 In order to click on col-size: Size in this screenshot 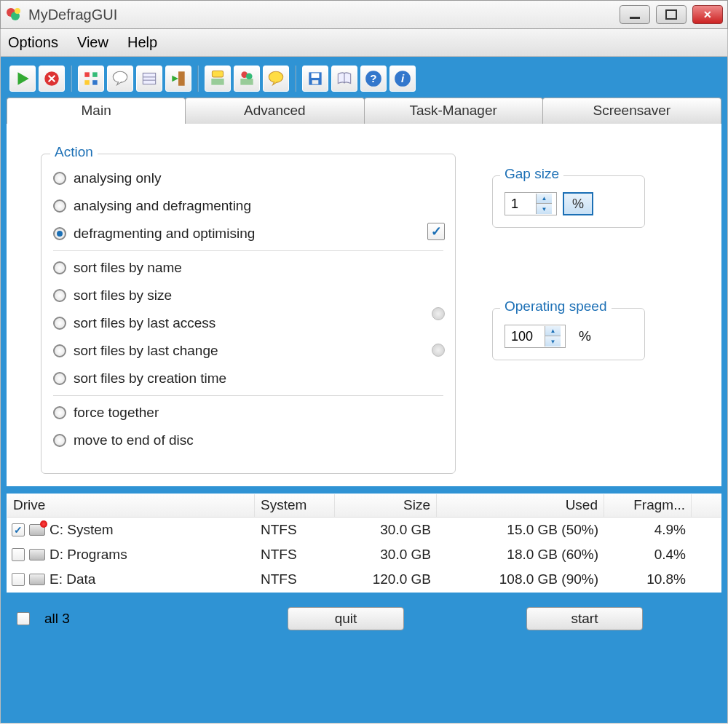, I will do `click(386, 505)`.